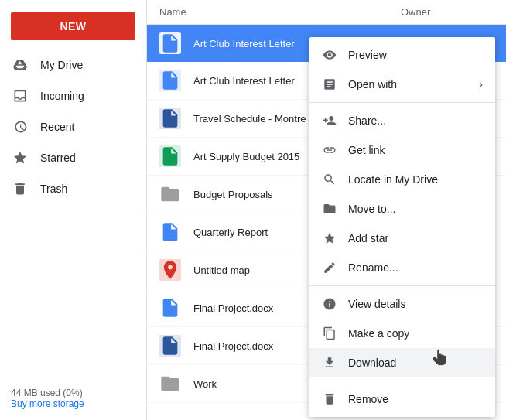 This screenshot has width=506, height=420. Describe the element at coordinates (402, 333) in the screenshot. I see `menu-item-make-copy: Make a copy` at that location.